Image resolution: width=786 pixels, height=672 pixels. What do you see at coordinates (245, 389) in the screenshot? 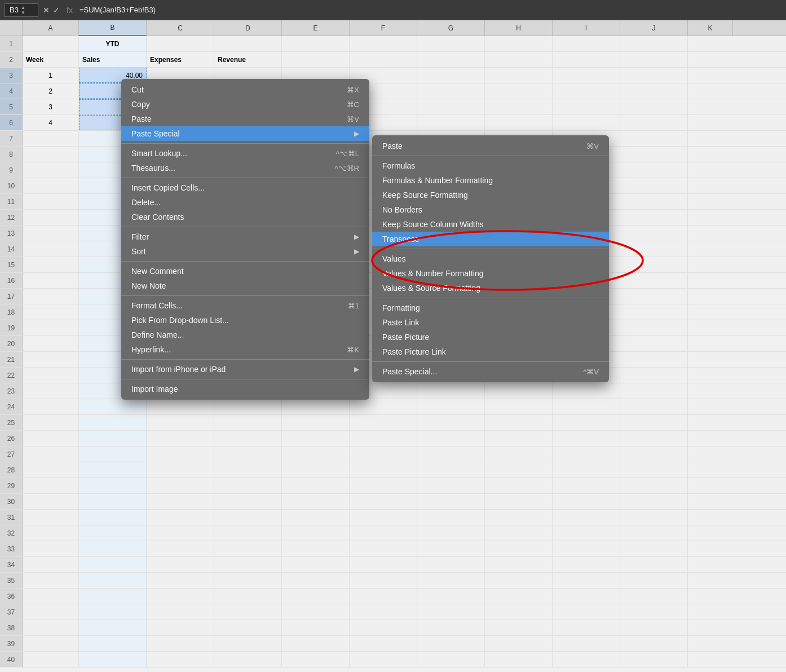
I see `menu-item-import-image: Import Image` at bounding box center [245, 389].